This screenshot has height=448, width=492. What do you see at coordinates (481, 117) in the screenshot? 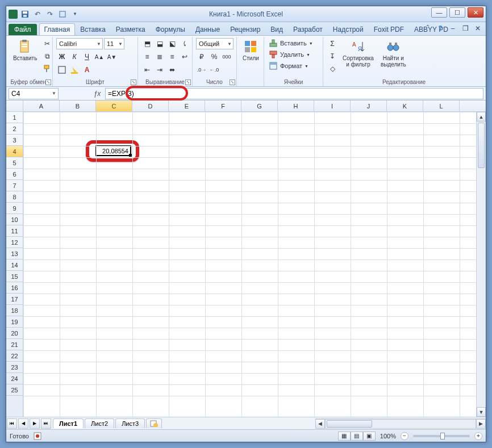
I see `scroll-up-icon: ▲` at bounding box center [481, 117].